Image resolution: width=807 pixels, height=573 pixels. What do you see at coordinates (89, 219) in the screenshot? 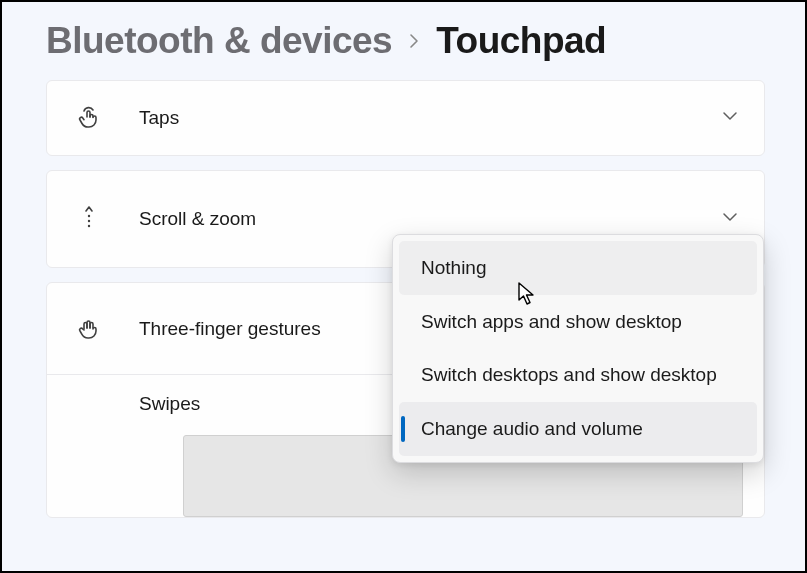
I see `scroll-zoom-icon` at bounding box center [89, 219].